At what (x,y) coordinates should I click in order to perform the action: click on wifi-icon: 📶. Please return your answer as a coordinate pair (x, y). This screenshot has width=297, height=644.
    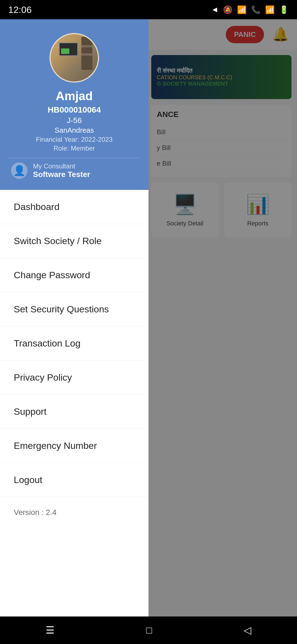
    Looking at the image, I should click on (242, 10).